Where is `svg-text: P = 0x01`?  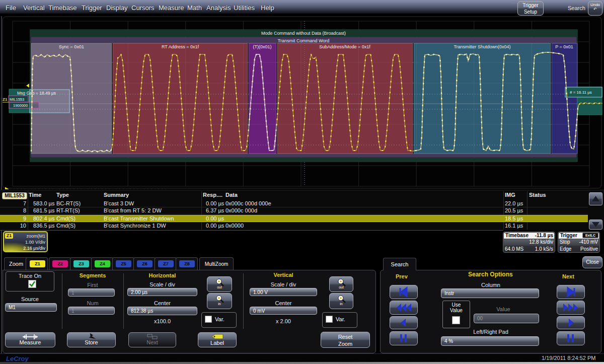 svg-text: P = 0x01 is located at coordinates (564, 47).